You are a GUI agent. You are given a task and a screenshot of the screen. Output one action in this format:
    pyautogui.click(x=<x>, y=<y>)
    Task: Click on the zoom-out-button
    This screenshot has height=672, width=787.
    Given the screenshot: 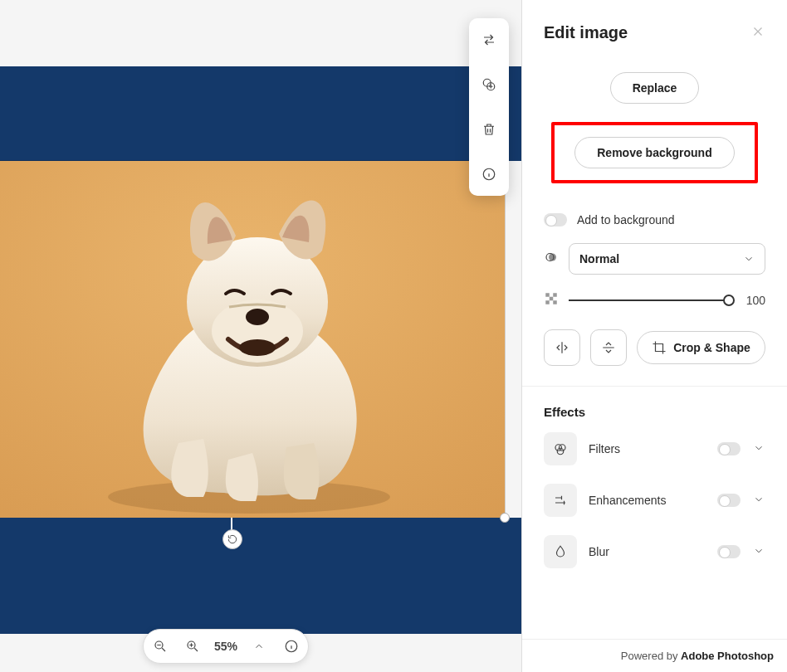 What is the action you would take?
    pyautogui.click(x=160, y=646)
    